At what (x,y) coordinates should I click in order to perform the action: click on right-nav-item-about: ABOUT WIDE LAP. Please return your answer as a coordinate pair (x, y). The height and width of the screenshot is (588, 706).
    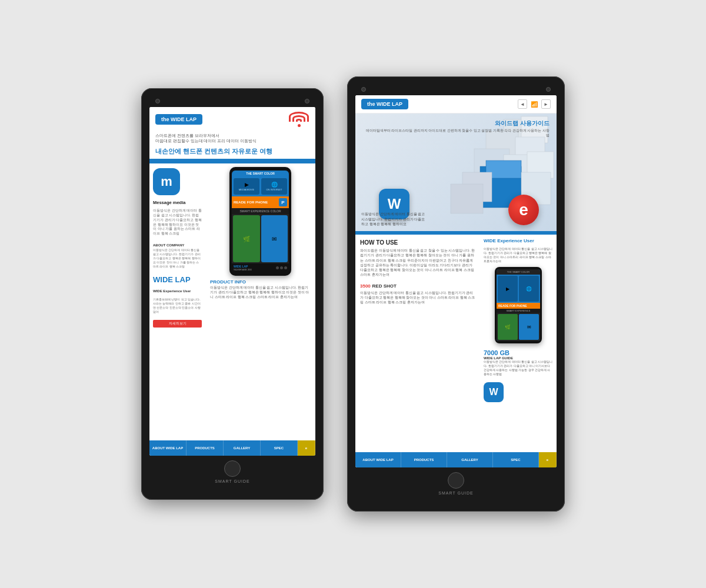
    Looking at the image, I should click on (378, 460).